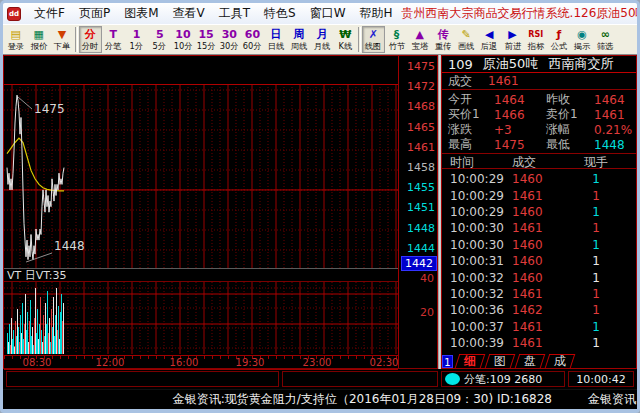 This screenshot has height=413, width=640. I want to click on 报价-icon: ▦, so click(39, 34).